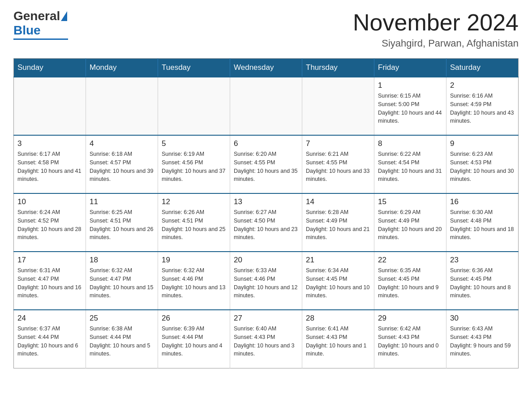  What do you see at coordinates (27, 30) in the screenshot?
I see `logo-blue-text: Blue` at bounding box center [27, 30].